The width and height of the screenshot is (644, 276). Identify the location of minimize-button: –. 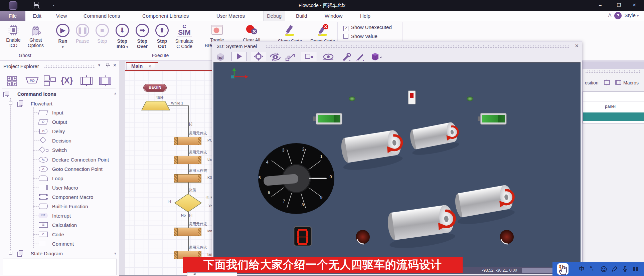
(600, 5).